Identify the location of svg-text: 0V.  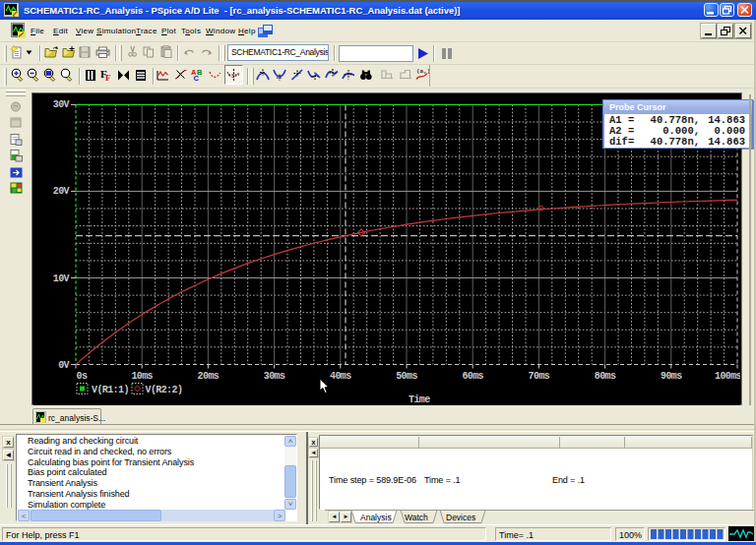
(63, 366).